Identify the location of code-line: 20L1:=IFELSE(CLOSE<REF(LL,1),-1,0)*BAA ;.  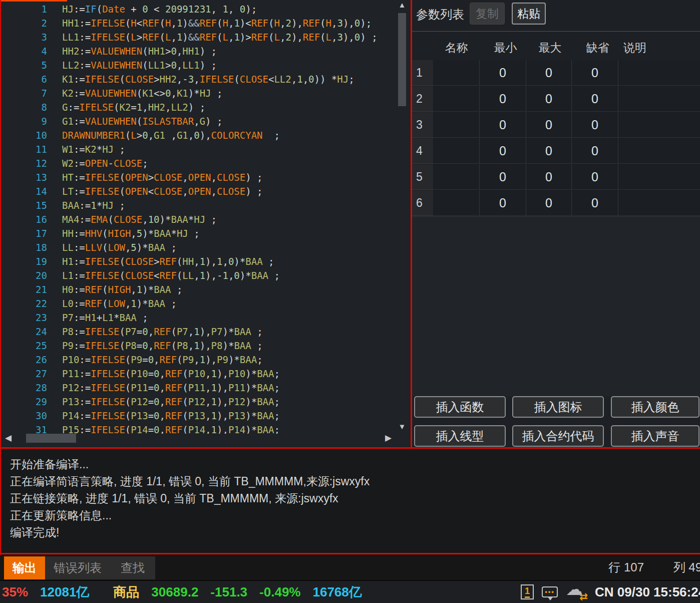
(198, 275).